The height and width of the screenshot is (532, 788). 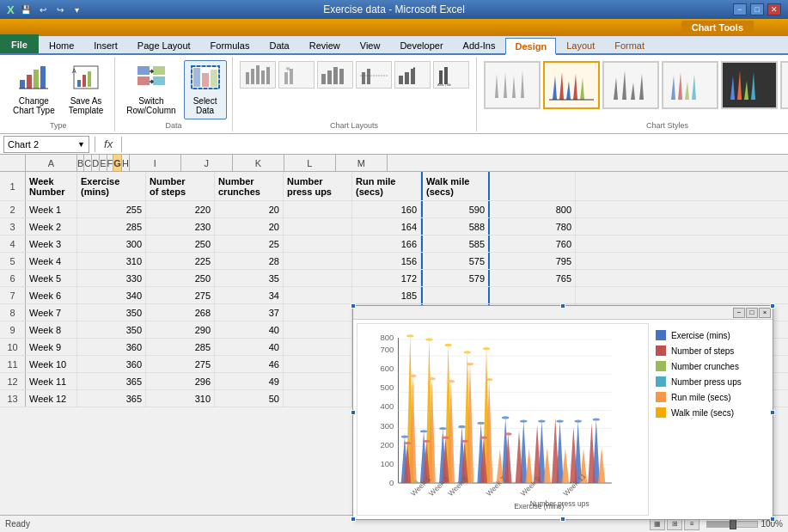 What do you see at coordinates (421, 45) in the screenshot?
I see `tab-developer: Developer` at bounding box center [421, 45].